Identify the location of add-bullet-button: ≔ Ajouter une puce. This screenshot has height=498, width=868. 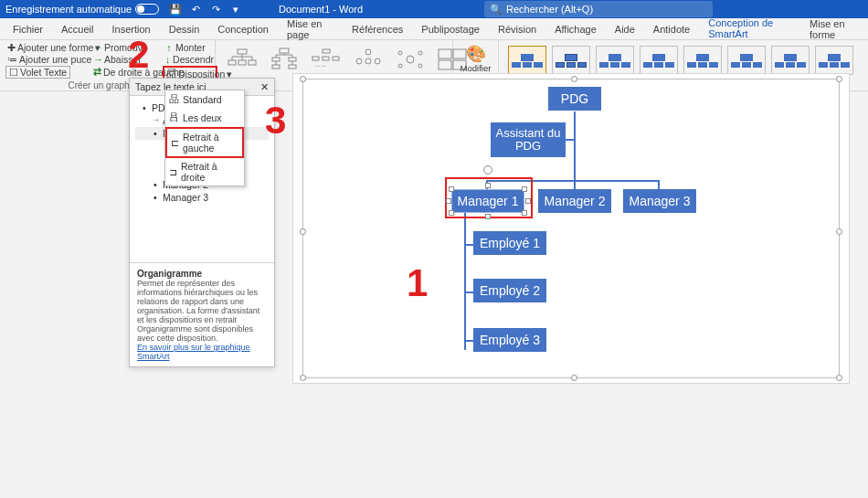
(48, 60).